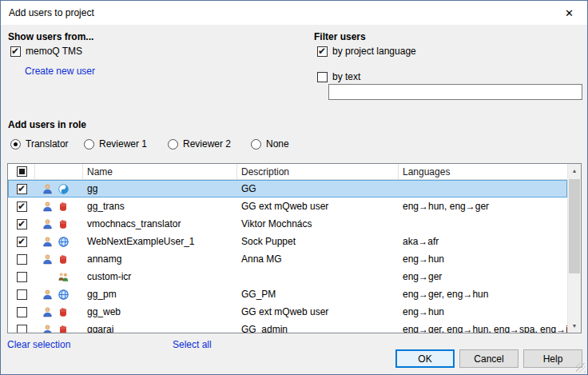 The image size is (588, 375). Describe the element at coordinates (51, 37) in the screenshot. I see `show-users-from-label: Show users from...` at that location.